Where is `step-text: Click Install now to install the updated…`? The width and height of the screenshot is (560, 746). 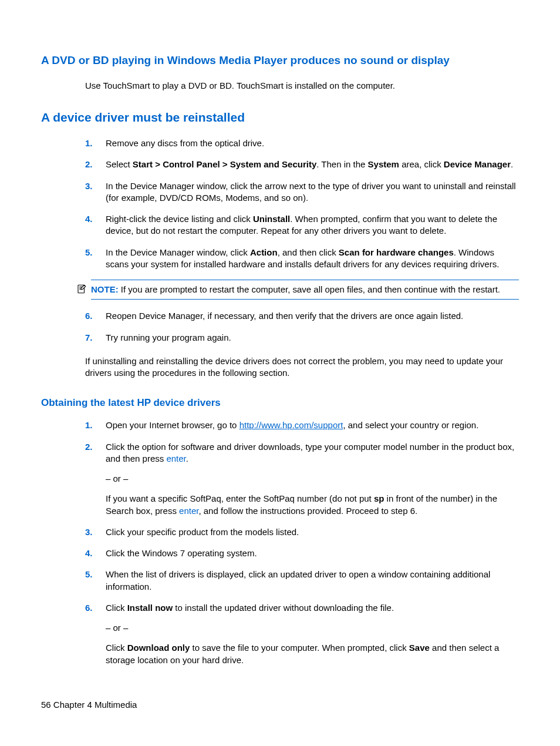
step-text: Click Install now to install the updated… is located at coordinates (250, 607).